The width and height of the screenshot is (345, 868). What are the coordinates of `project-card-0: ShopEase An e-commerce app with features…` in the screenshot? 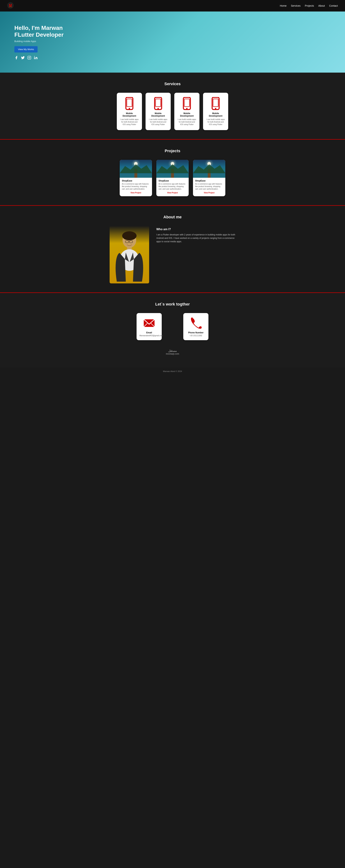 It's located at (136, 178).